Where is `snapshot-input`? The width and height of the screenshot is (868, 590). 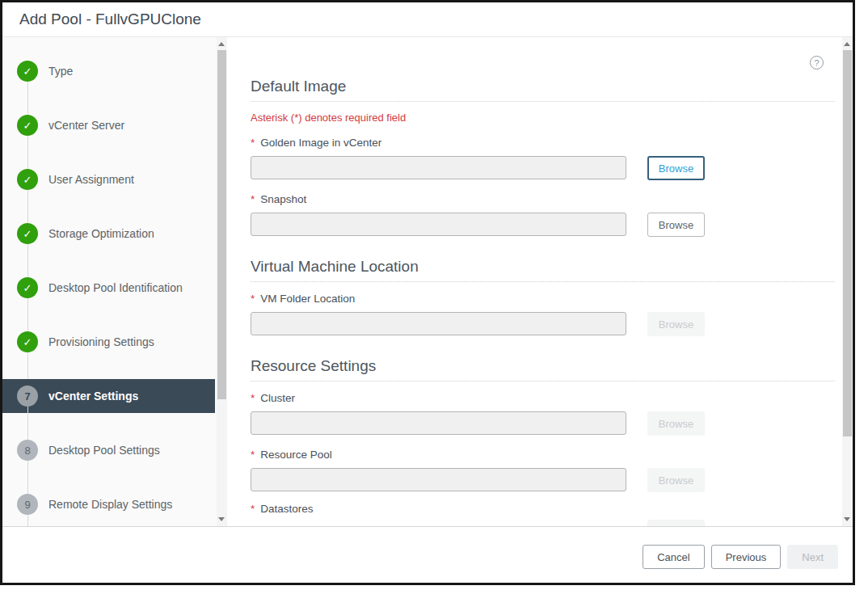
snapshot-input is located at coordinates (438, 225).